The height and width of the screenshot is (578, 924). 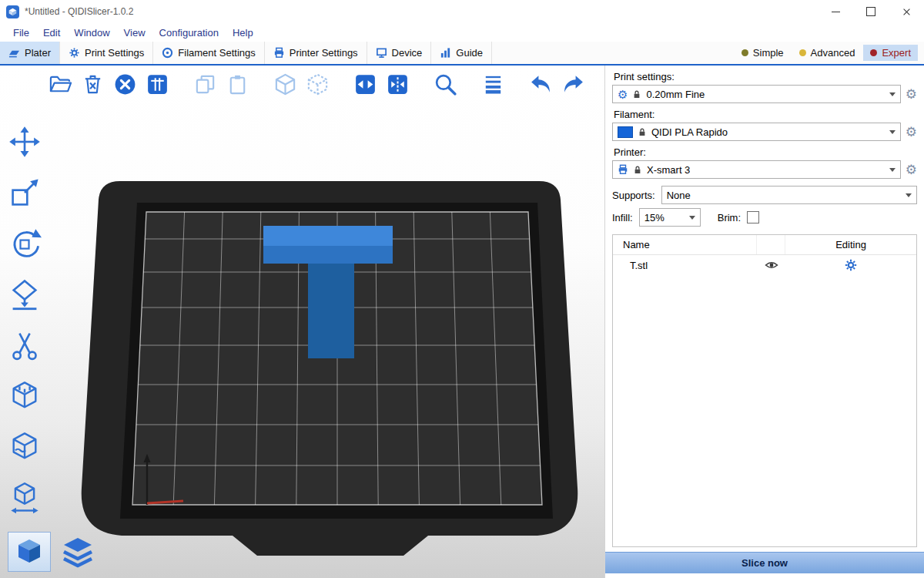 I want to click on arrange-button, so click(x=157, y=85).